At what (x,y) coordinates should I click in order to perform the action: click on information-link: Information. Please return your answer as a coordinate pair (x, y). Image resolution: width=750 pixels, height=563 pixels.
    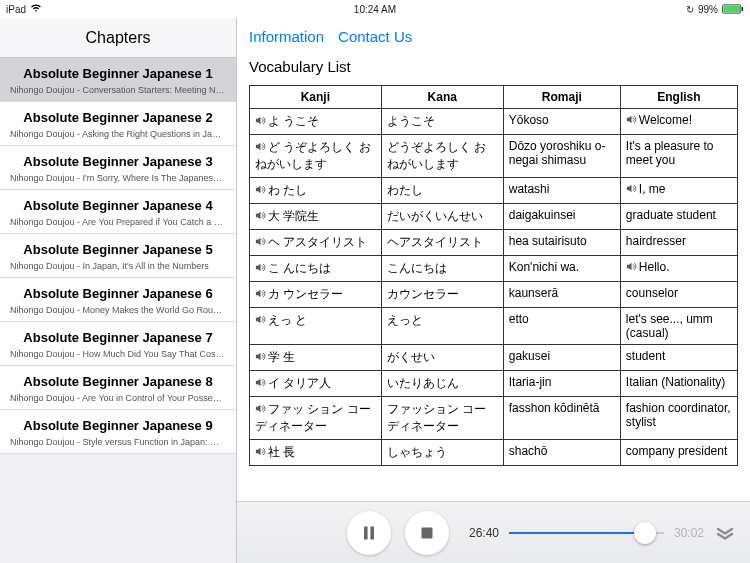
    Looking at the image, I should click on (286, 36).